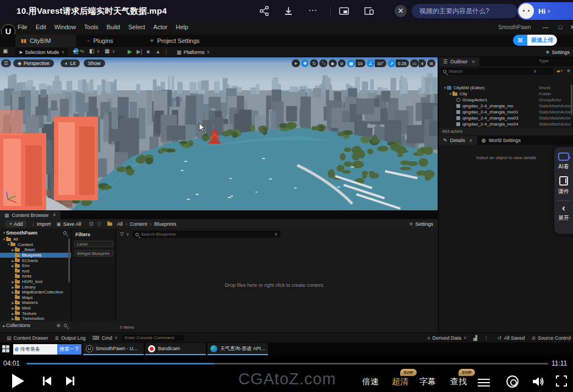  I want to click on source-control-button: ⊘ Source Control, so click(551, 338).